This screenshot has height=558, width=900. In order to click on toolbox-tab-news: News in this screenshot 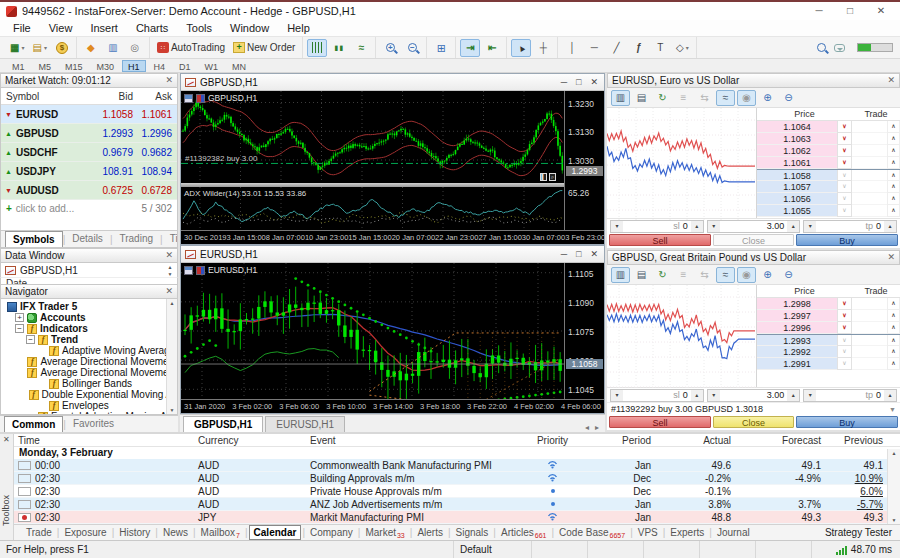, I will do `click(176, 532)`.